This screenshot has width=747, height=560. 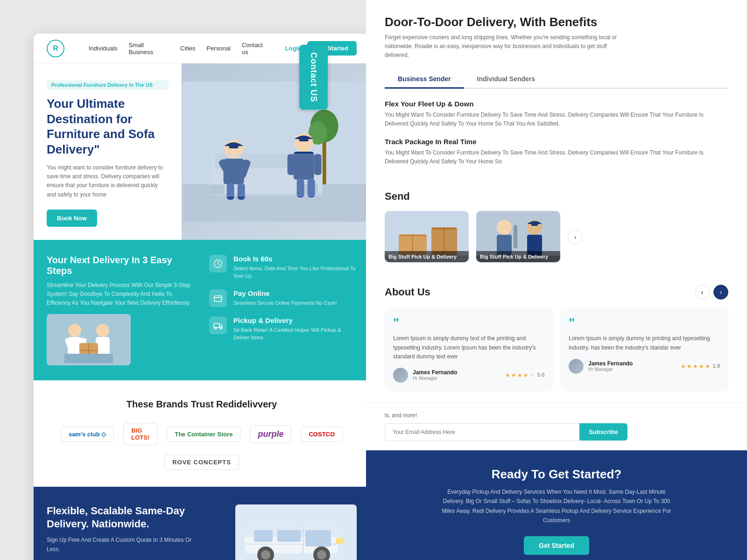 What do you see at coordinates (56, 49) in the screenshot?
I see `logo-icon: R` at bounding box center [56, 49].